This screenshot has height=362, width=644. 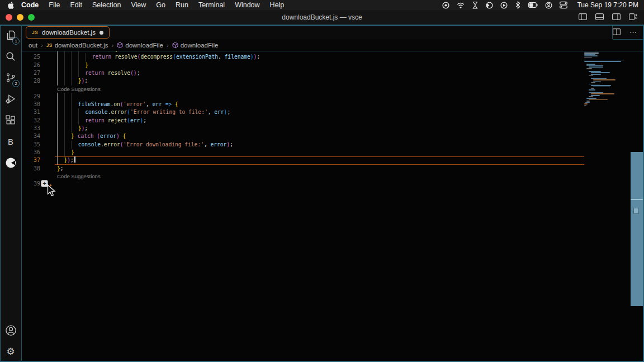 What do you see at coordinates (333, 65) in the screenshot?
I see `code-line-26: 26}` at bounding box center [333, 65].